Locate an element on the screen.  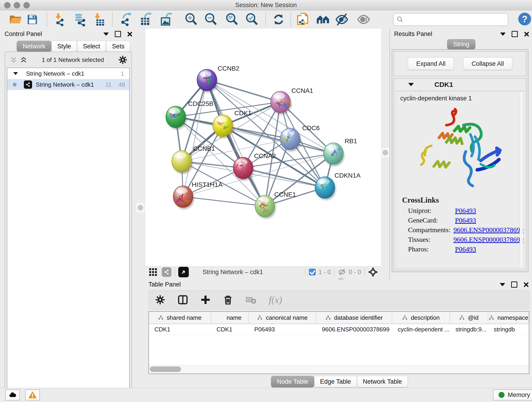
zoom-selected-icon is located at coordinates (252, 19).